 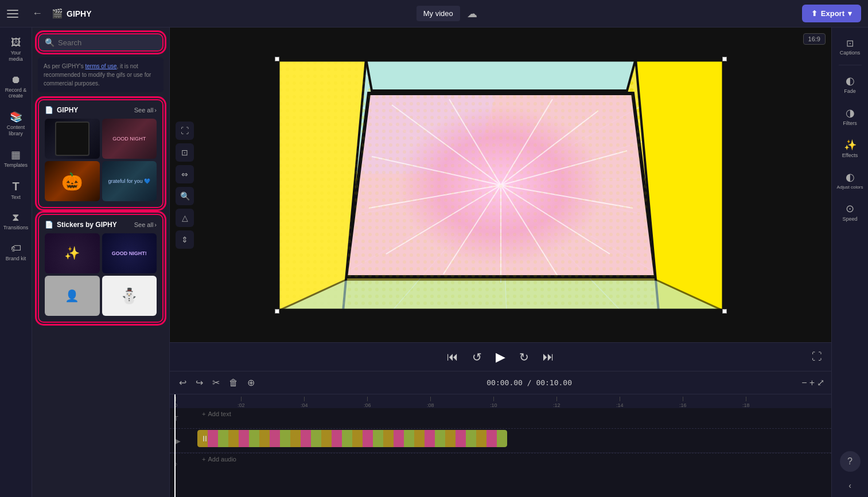 What do you see at coordinates (725, 59) in the screenshot?
I see `resize-handle-tr` at bounding box center [725, 59].